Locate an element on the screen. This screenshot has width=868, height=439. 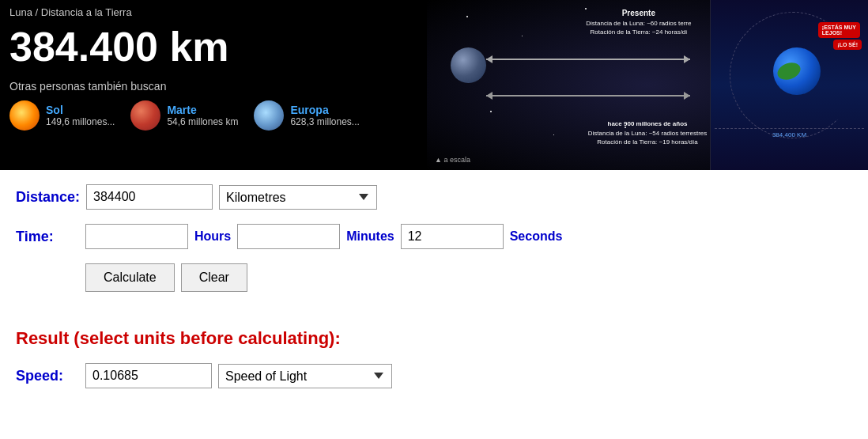
marte-name: Marte is located at coordinates (202, 110).